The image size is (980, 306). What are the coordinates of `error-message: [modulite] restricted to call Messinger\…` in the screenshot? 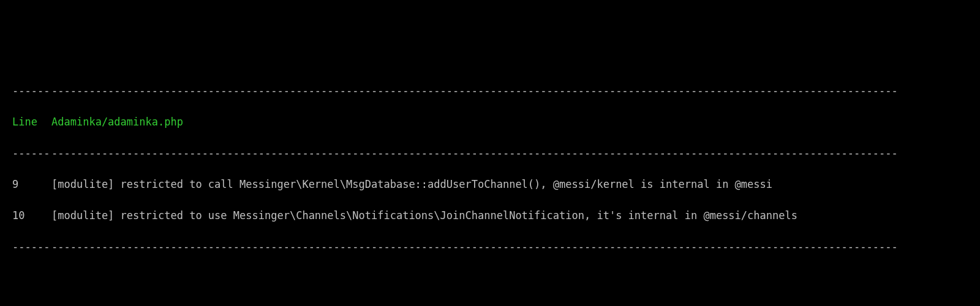 It's located at (412, 185).